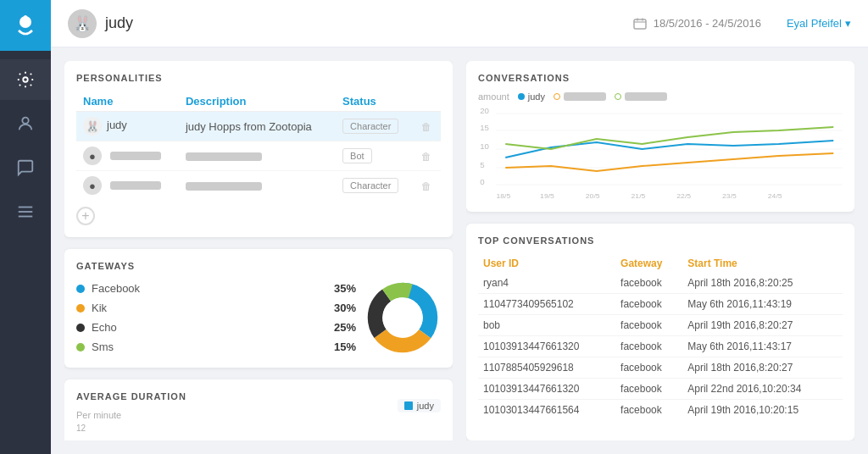 The width and height of the screenshot is (868, 454). I want to click on table-row: 10103913447661320 facebook April 22nd 20…, so click(660, 390).